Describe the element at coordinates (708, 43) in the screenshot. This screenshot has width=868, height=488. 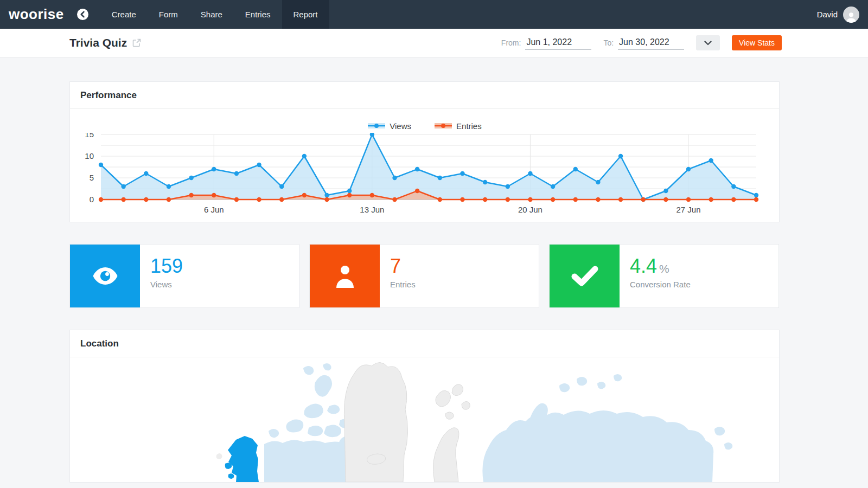
I see `chevron-down-icon` at that location.